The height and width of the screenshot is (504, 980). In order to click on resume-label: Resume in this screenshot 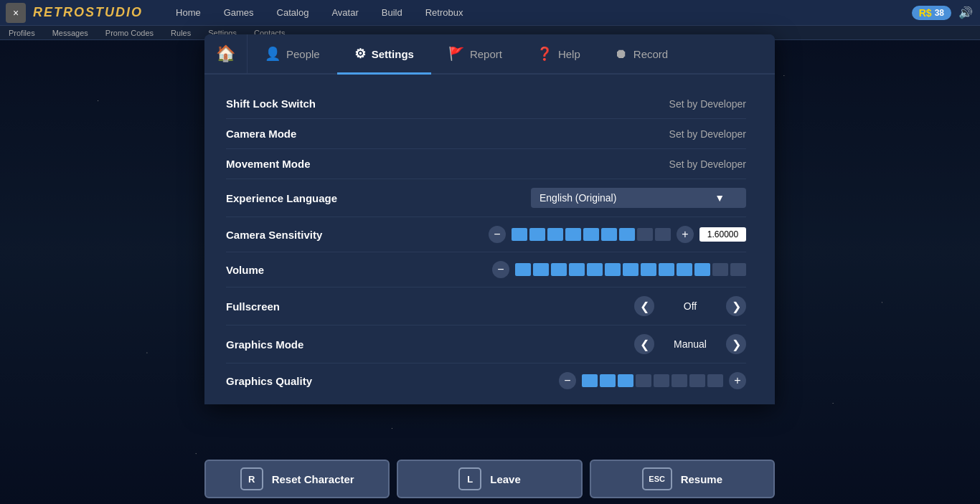, I will do `click(702, 479)`.